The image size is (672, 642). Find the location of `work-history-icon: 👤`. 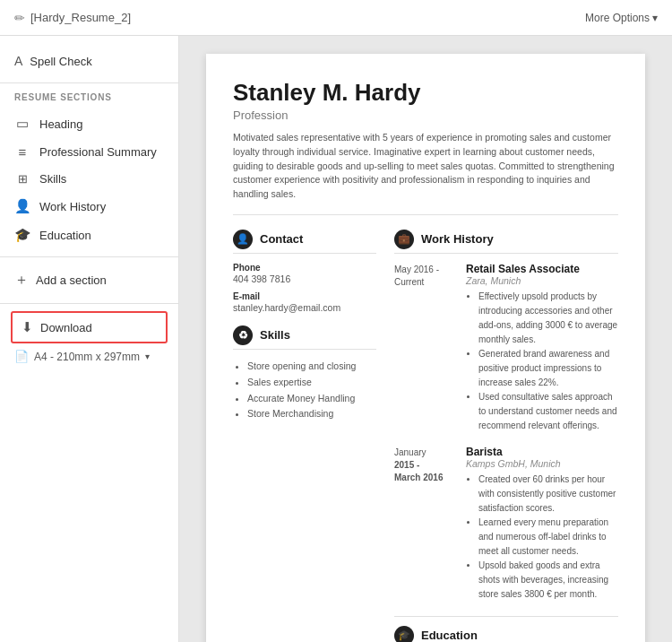

work-history-icon: 👤 is located at coordinates (22, 206).